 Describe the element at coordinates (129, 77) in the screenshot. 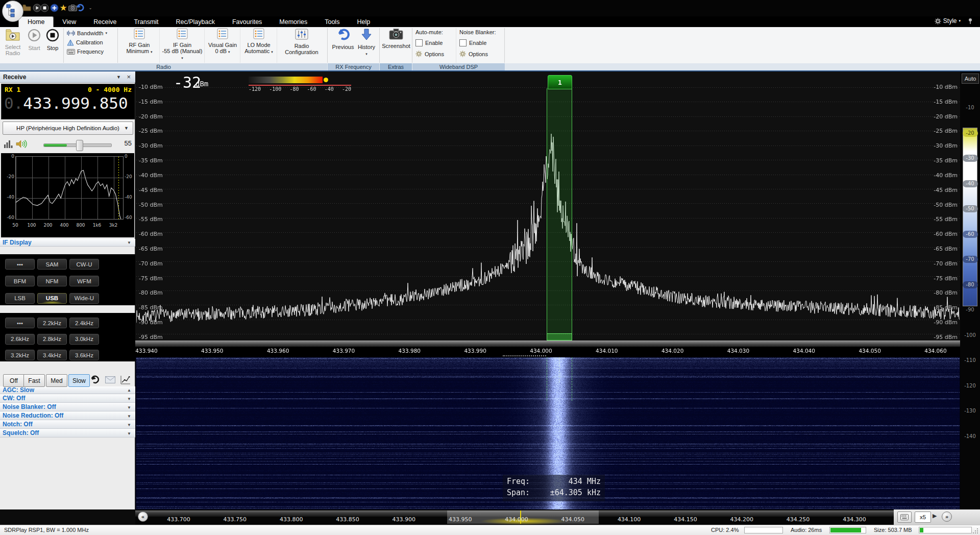

I see `panel-close-icon: ×` at that location.